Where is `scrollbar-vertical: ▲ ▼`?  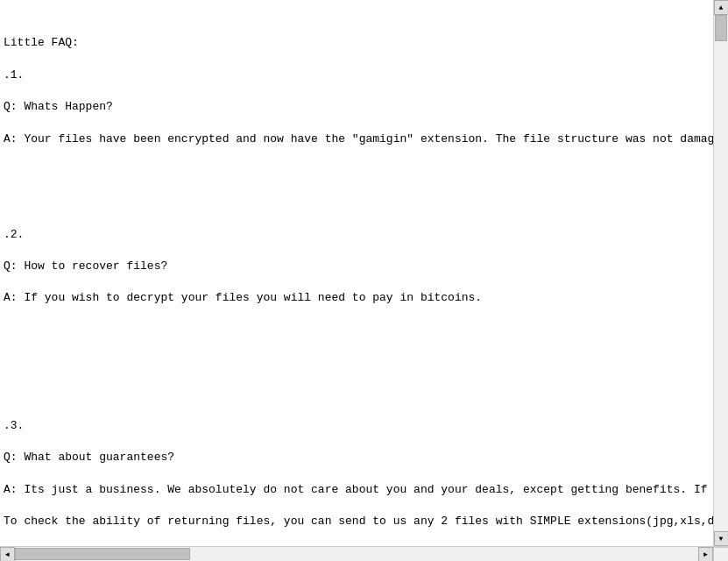 scrollbar-vertical: ▲ ▼ is located at coordinates (720, 273).